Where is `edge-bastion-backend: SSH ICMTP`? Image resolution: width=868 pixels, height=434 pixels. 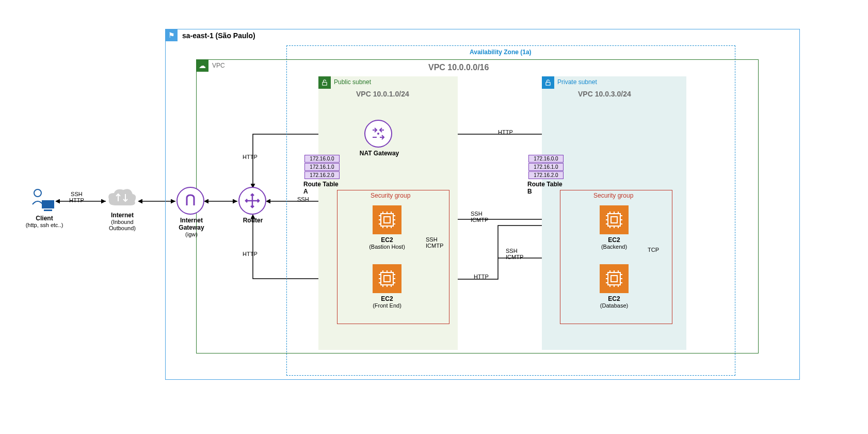
edge-bastion-backend: SSH ICMTP is located at coordinates (479, 217).